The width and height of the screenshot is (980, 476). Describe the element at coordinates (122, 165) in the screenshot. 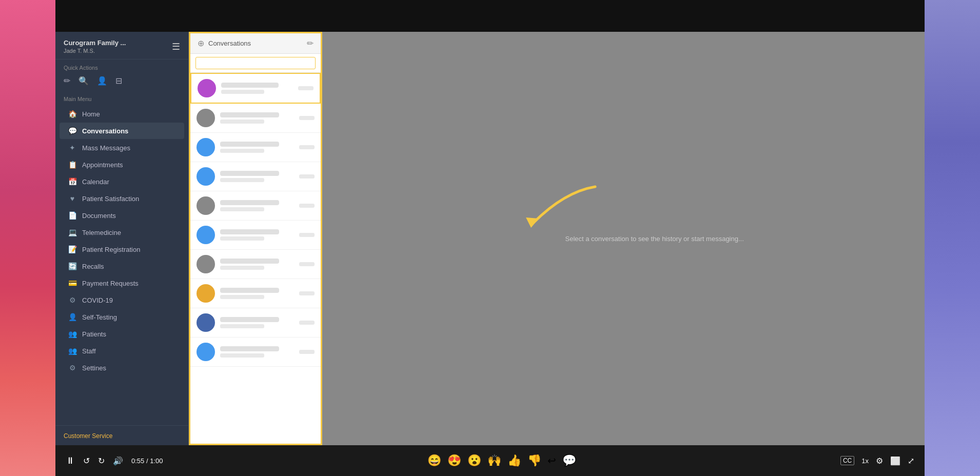

I see `sidebar-item-appointments: 📋 Appointments` at that location.